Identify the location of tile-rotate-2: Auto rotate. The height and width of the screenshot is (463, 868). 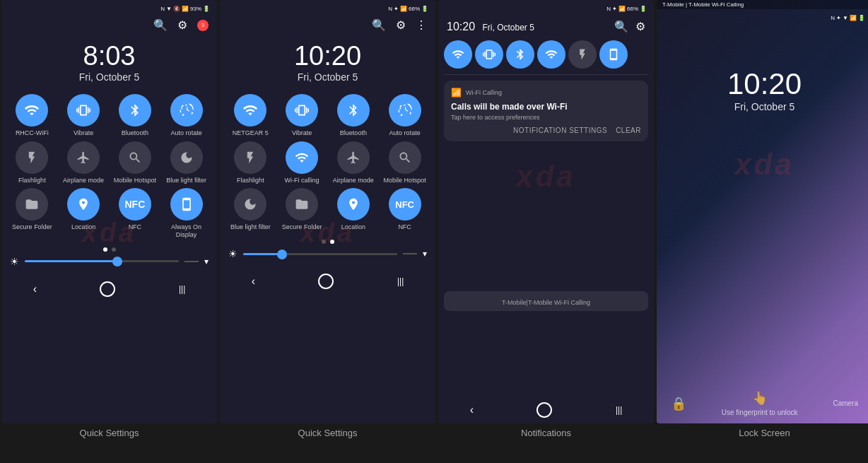
(404, 116).